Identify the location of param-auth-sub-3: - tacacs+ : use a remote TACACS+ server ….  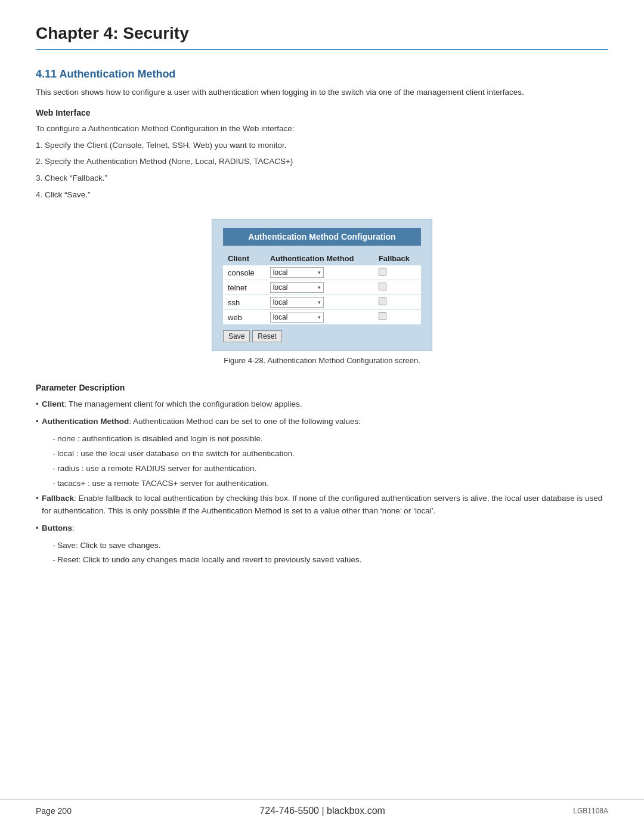
(322, 484).